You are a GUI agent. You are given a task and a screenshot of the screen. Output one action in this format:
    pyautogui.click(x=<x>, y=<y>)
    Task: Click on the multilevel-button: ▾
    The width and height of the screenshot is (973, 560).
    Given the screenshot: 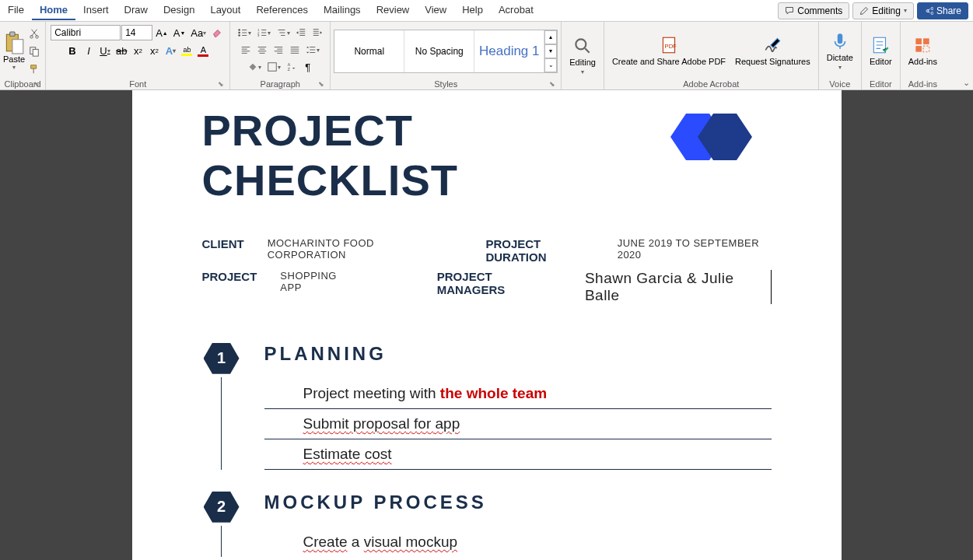 What is the action you would take?
    pyautogui.click(x=283, y=33)
    